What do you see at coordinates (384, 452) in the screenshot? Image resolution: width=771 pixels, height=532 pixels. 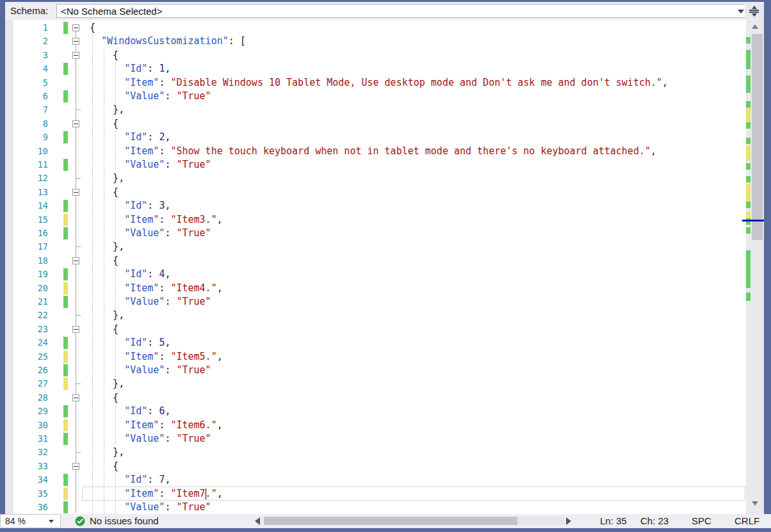 I see `code-line: 32 },` at bounding box center [384, 452].